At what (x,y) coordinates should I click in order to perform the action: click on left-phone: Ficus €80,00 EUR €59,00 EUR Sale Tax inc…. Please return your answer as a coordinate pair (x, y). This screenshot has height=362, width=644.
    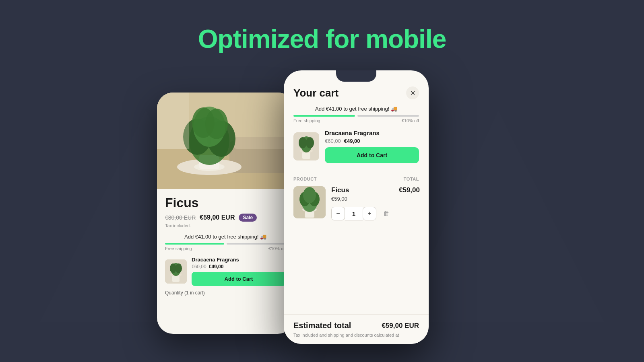
    Looking at the image, I should click on (225, 213).